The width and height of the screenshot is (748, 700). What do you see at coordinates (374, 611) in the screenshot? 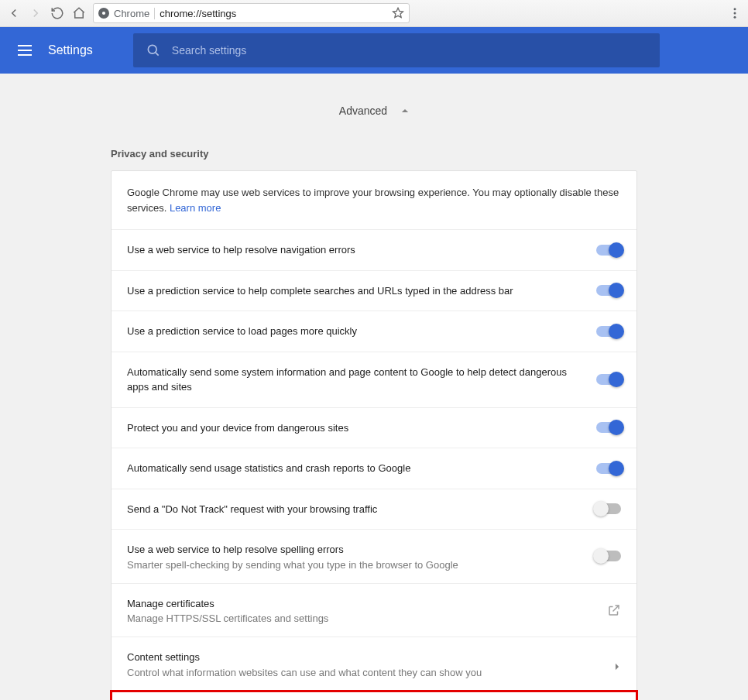
I see `setting-row: Manage certificatesManage HTTPS/SSL cert…` at bounding box center [374, 611].